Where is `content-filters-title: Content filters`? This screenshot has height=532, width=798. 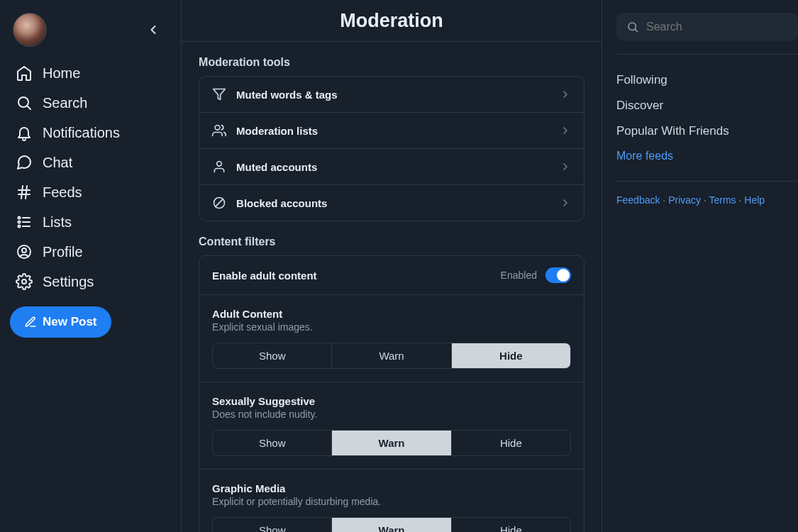
content-filters-title: Content filters is located at coordinates (392, 242).